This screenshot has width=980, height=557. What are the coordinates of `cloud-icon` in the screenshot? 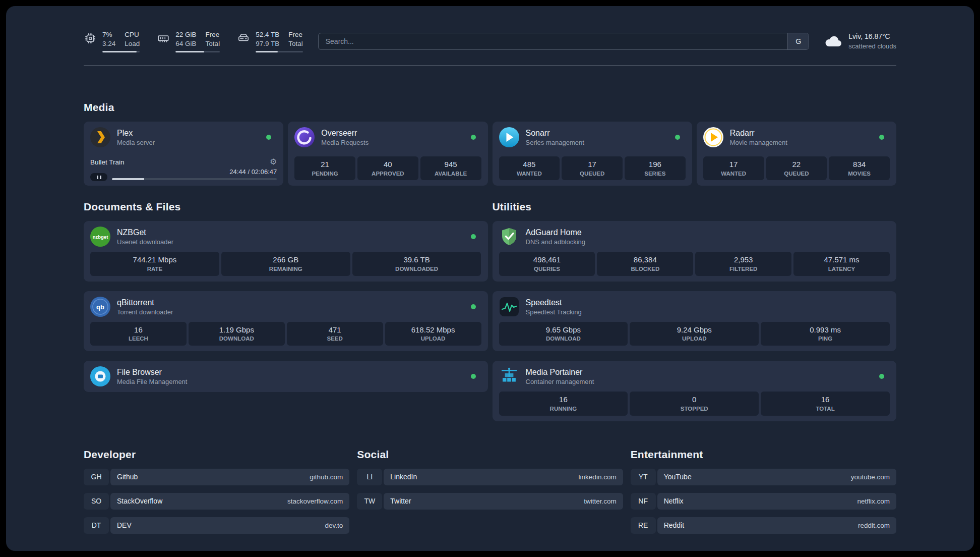 It's located at (833, 41).